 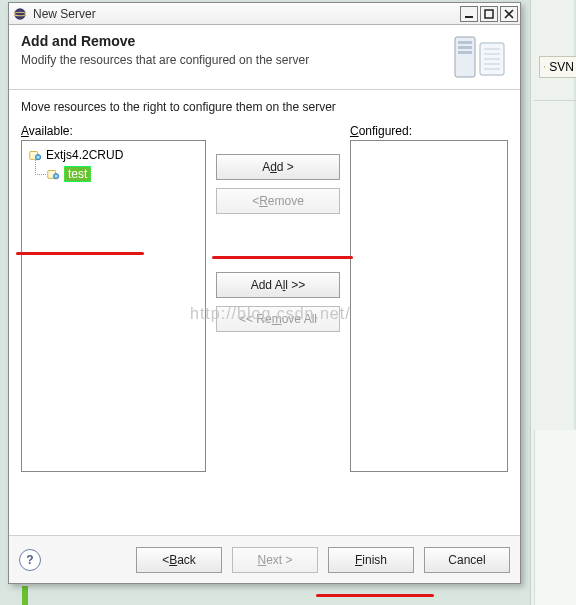 I want to click on background-right-patch, so click(x=555, y=518).